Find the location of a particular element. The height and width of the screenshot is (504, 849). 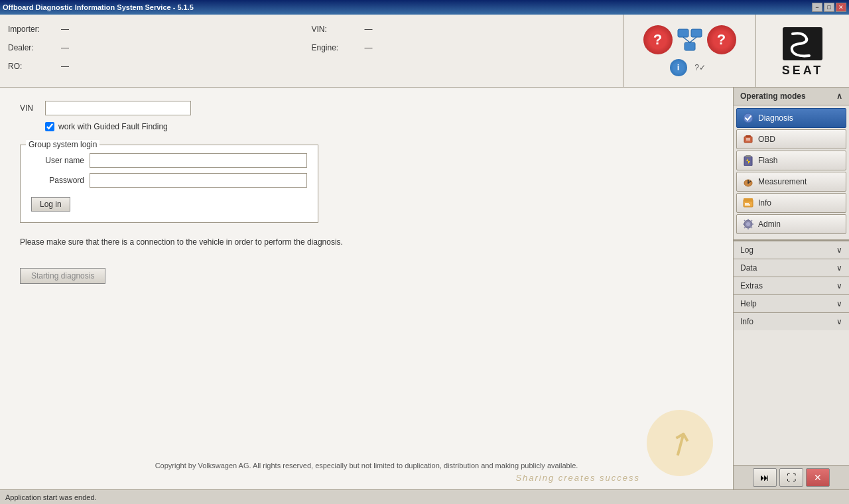

username-row: User name is located at coordinates (169, 160).